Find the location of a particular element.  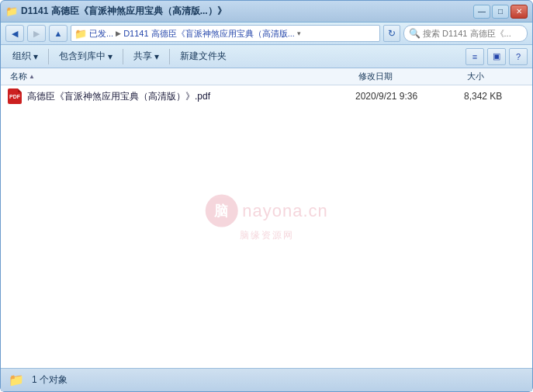

include-library-arrow: ▾ is located at coordinates (110, 57).